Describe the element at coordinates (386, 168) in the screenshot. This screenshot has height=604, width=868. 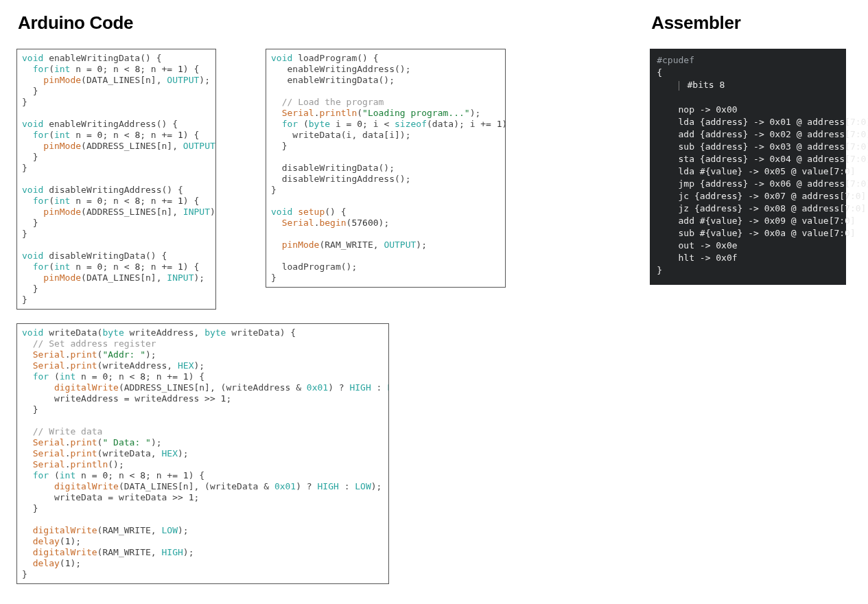
I see `arduino-code-block-b: void loadProgram() { enableWritingAddres…` at that location.